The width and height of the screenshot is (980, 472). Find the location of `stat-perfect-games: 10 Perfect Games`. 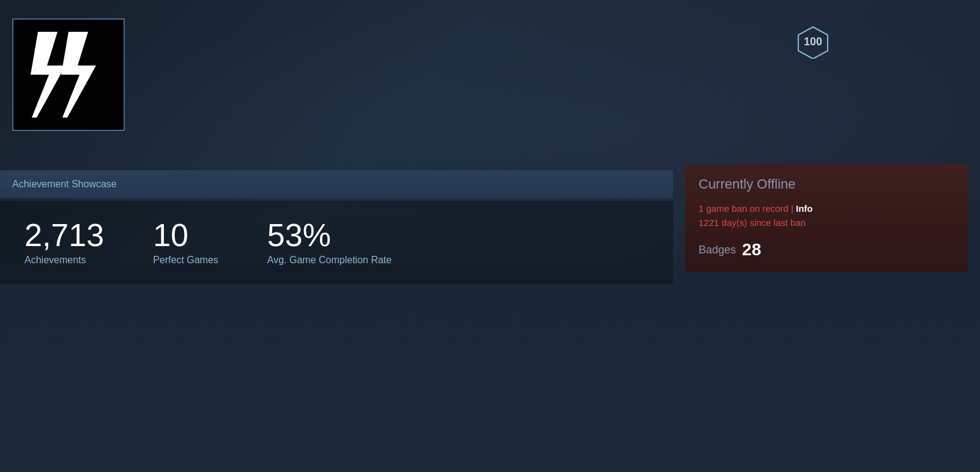

stat-perfect-games: 10 Perfect Games is located at coordinates (186, 242).